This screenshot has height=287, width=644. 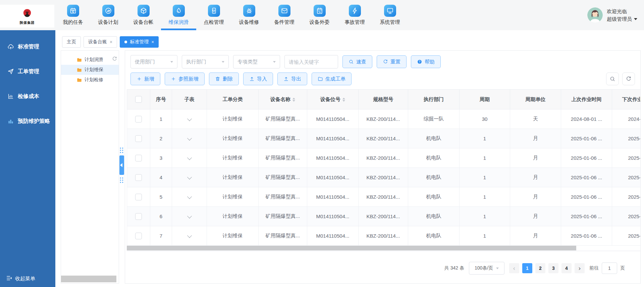 I want to click on column-header-device_tag: 设备位号, so click(x=333, y=99).